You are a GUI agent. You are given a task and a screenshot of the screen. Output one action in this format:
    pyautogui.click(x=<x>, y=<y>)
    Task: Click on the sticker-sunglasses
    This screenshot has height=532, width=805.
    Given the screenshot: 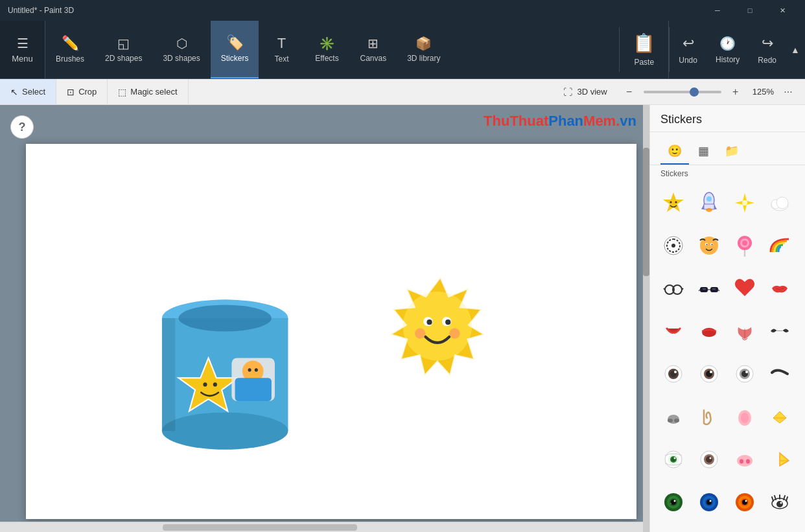 What is the action you would take?
    pyautogui.click(x=709, y=288)
    